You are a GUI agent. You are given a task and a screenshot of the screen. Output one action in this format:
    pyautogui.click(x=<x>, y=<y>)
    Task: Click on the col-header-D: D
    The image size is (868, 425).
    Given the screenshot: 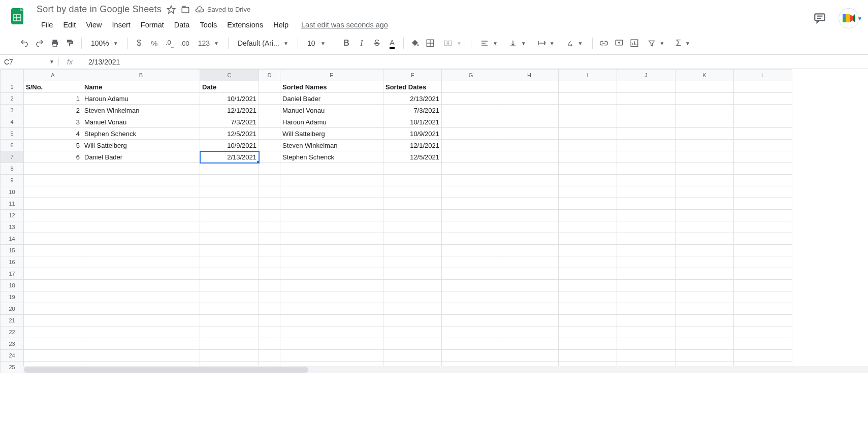 What is the action you would take?
    pyautogui.click(x=270, y=75)
    